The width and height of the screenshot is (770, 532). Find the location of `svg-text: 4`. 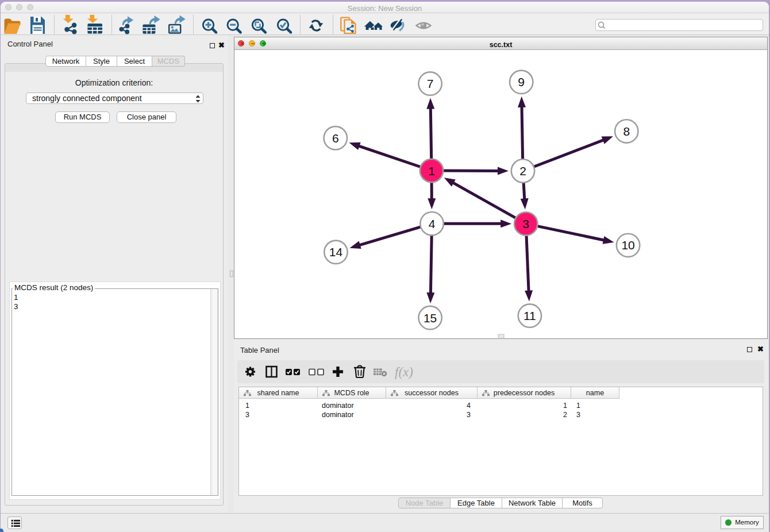

svg-text: 4 is located at coordinates (432, 224).